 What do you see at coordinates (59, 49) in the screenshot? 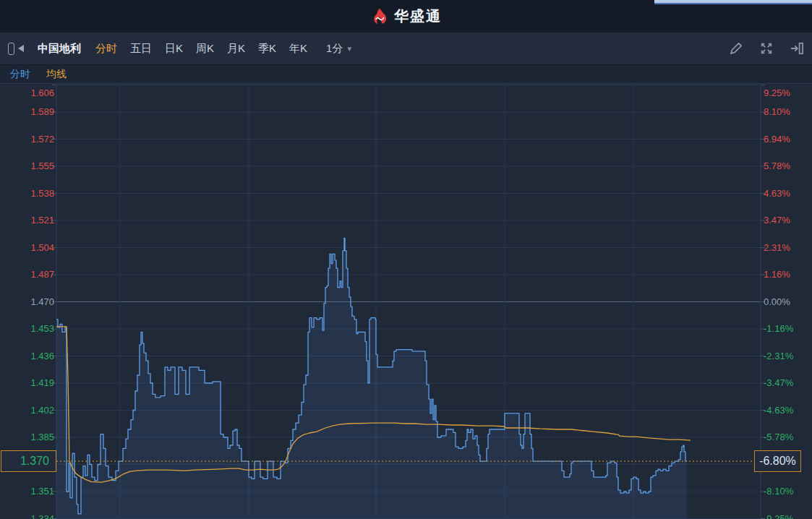
I see `stock-name: 中国地利` at bounding box center [59, 49].